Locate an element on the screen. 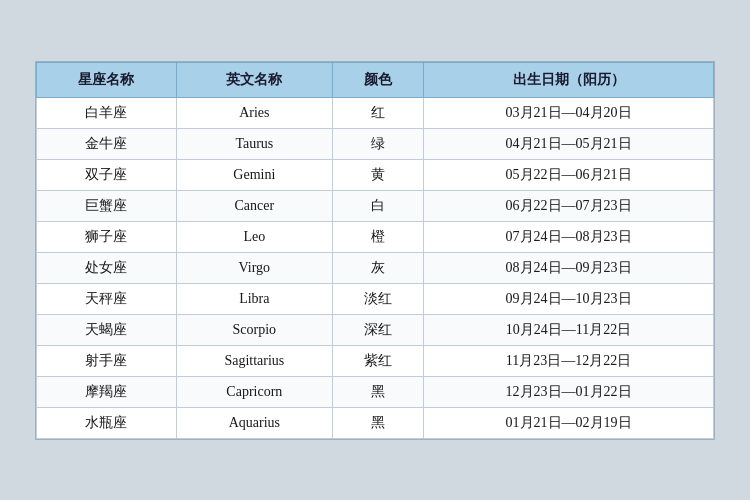 This screenshot has height=500, width=750. cell-color: 灰 is located at coordinates (378, 268).